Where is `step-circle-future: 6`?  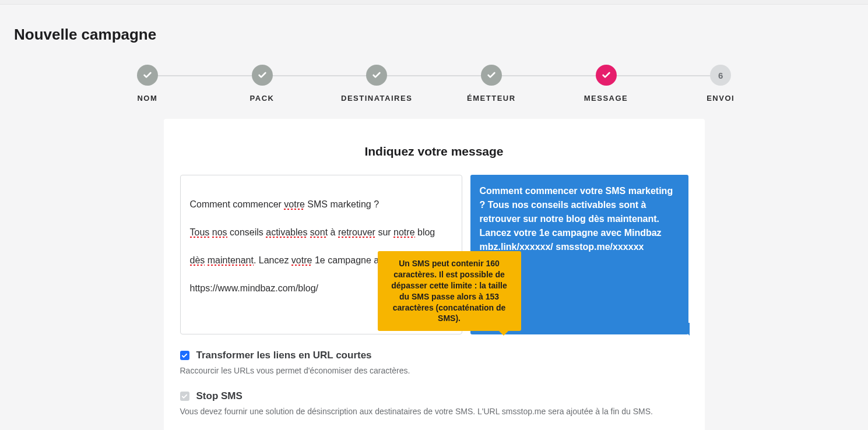
step-circle-future: 6 is located at coordinates (721, 75).